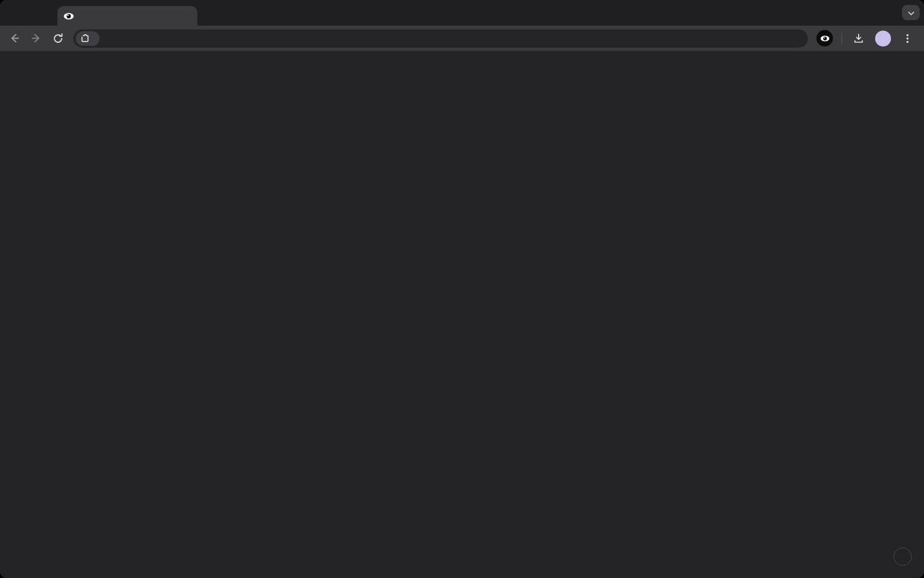 This screenshot has height=578, width=924. Describe the element at coordinates (68, 16) in the screenshot. I see `eye-favicon-icon` at that location.